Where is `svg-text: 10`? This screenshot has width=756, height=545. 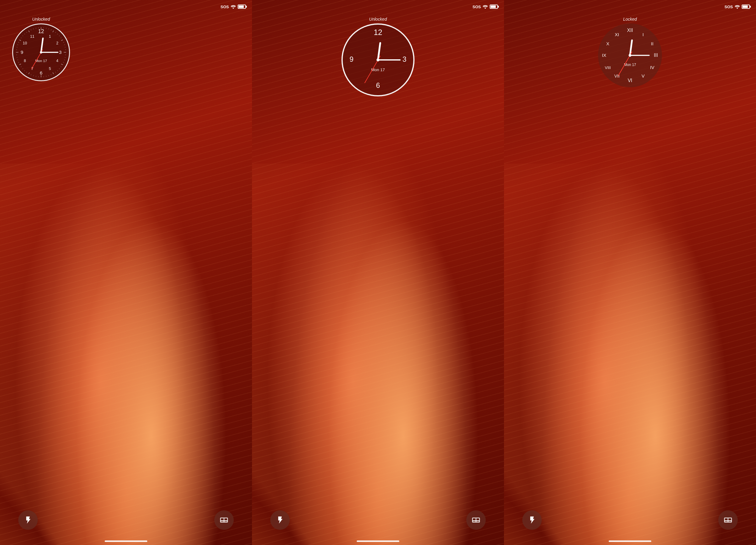
svg-text: 10 is located at coordinates (25, 43).